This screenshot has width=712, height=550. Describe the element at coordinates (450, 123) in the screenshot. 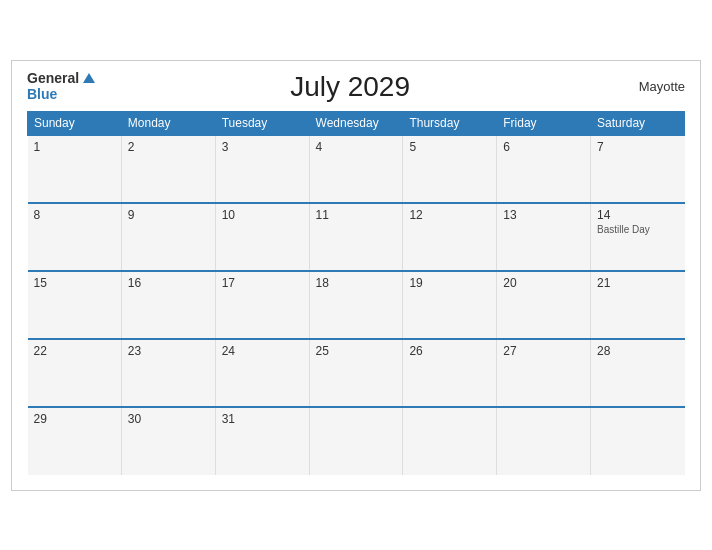

I see `weekday-header-thursday: Thursday` at that location.